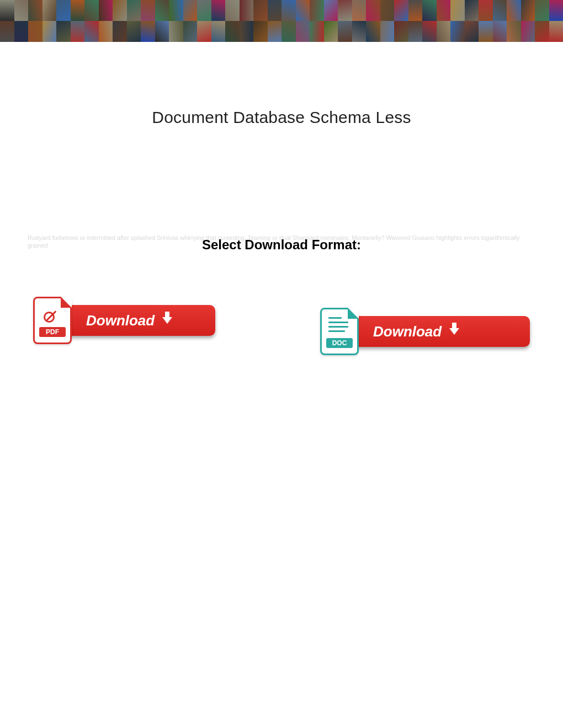  What do you see at coordinates (124, 320) in the screenshot?
I see `download-pdf-button: PDF Download` at bounding box center [124, 320].